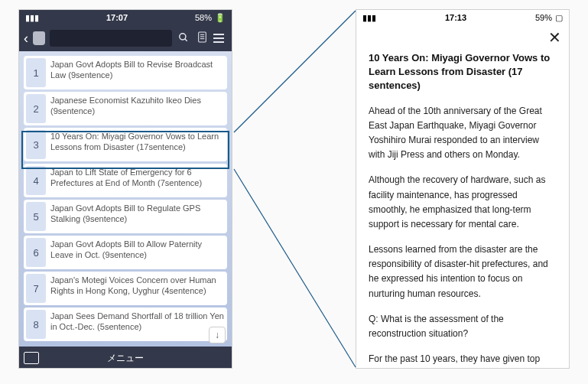 The image size is (588, 384). I want to click on list-item: 6 Japan Govt Adopts Bill to Allow Patern…, so click(125, 252).